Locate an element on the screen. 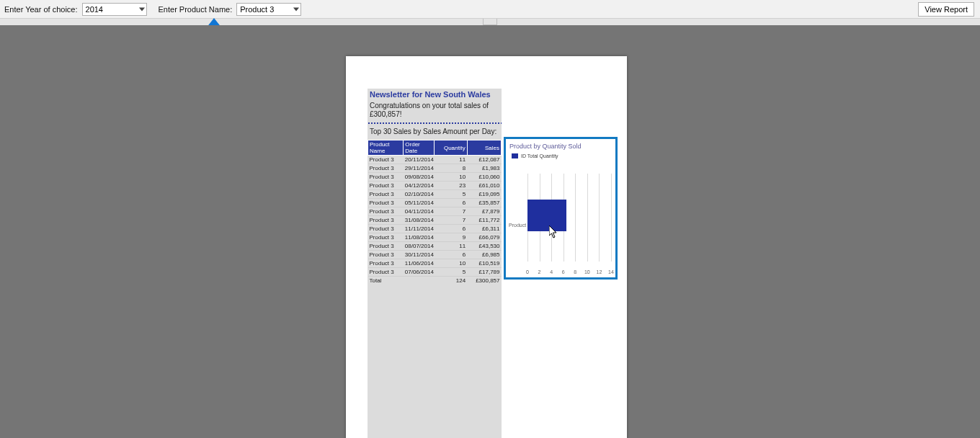  cell-sales: £61,010 is located at coordinates (484, 186).